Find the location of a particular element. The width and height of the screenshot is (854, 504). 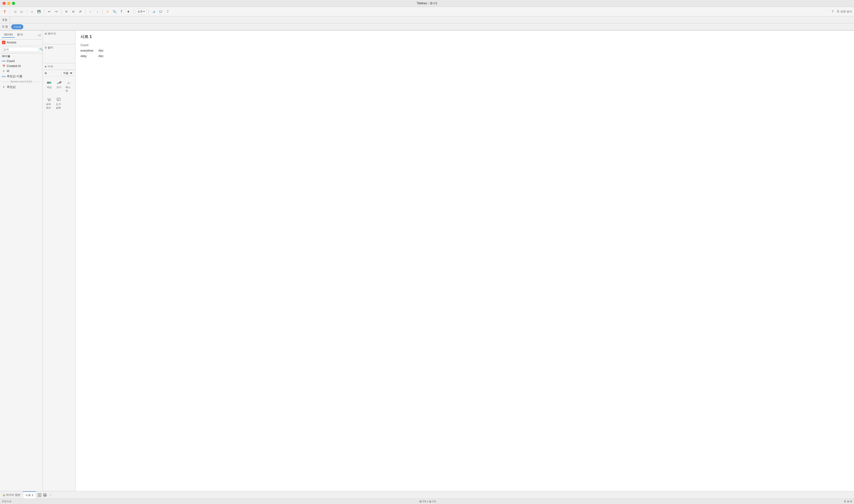

toolbar: T ◁ ▷ ⌂ 💾 ↩ ↪ ⊞ ⊞ ⇄ ↑ ↓ A 📎 T ★ 표준 ▾ 📊 💬… is located at coordinates (427, 12).